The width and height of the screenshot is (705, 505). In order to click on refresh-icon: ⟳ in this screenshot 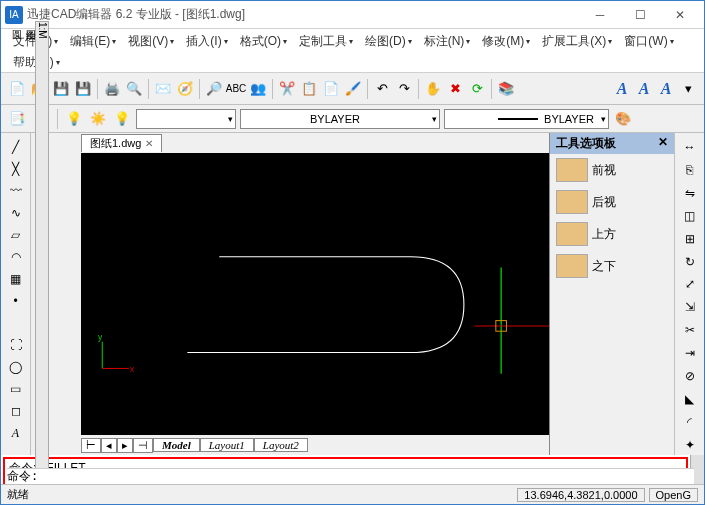, I will do `click(477, 89)`.